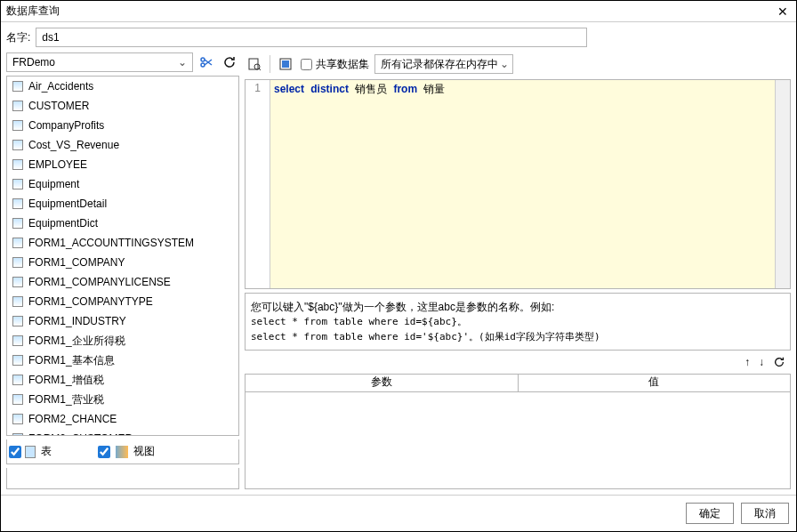  Describe the element at coordinates (229, 62) in the screenshot. I see `refresh-button` at that location.